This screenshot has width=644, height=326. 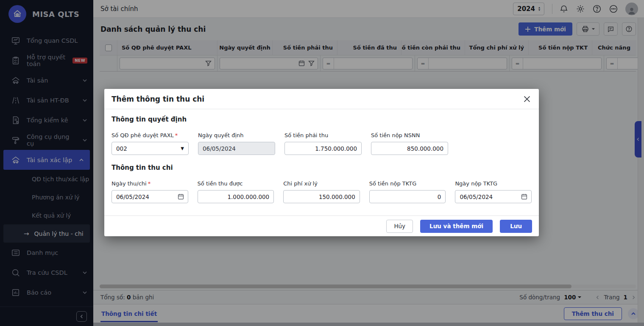 I want to click on ngay-thu-chi-input, so click(x=145, y=196).